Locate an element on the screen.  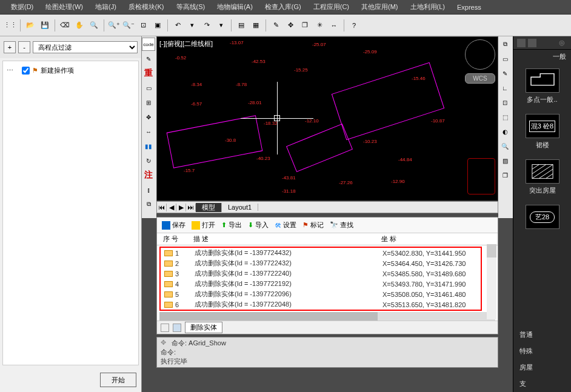
navigator-widget is located at coordinates (481, 176).